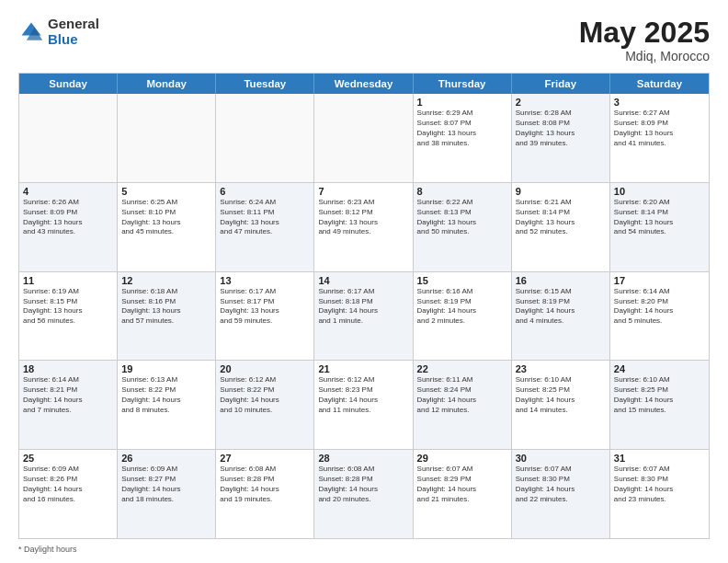  Describe the element at coordinates (660, 138) in the screenshot. I see `calendar-cell: 3Sunrise: 6:27 AM Sunset: 8:09 PM Daylig…` at that location.